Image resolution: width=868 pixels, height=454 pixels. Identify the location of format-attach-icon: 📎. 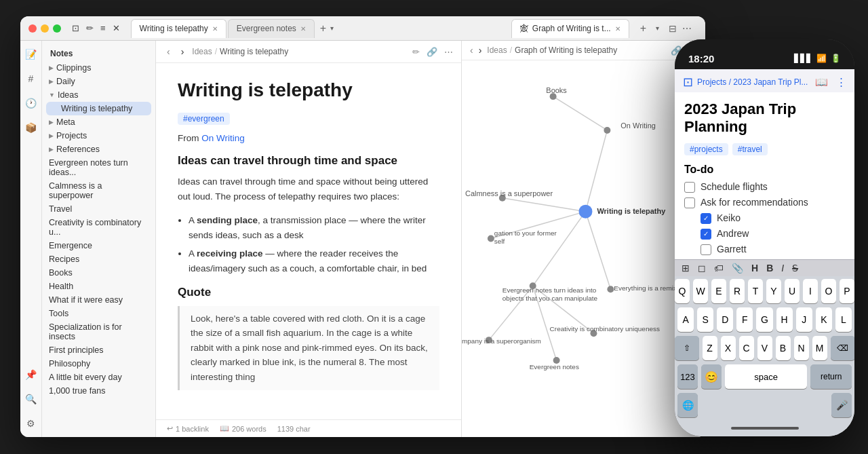
(738, 268).